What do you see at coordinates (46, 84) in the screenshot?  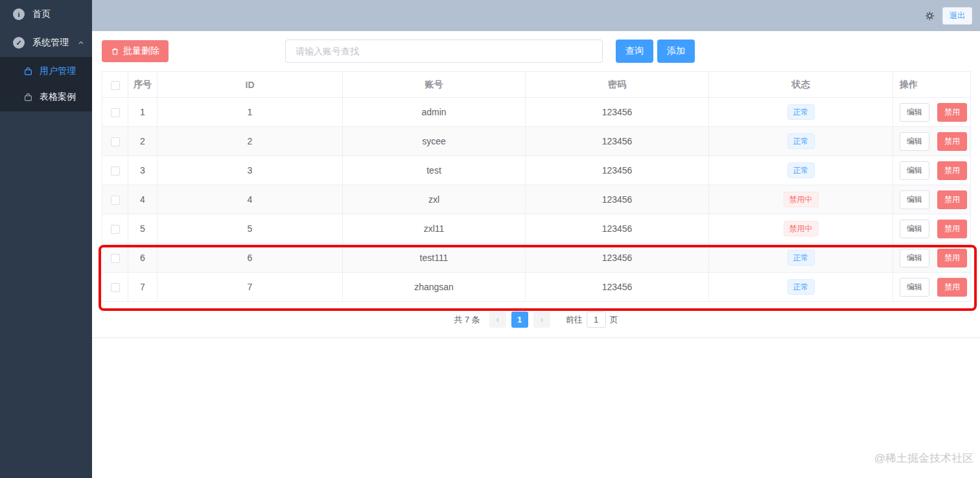 I see `sidebar-submenu: 用户管理 表格案例` at bounding box center [46, 84].